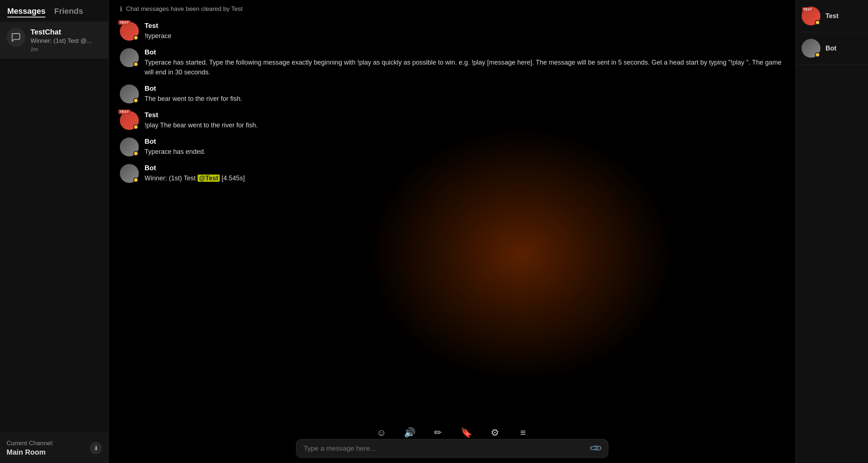 This screenshot has width=868, height=463. I want to click on message-2-sender: Bot, so click(465, 52).